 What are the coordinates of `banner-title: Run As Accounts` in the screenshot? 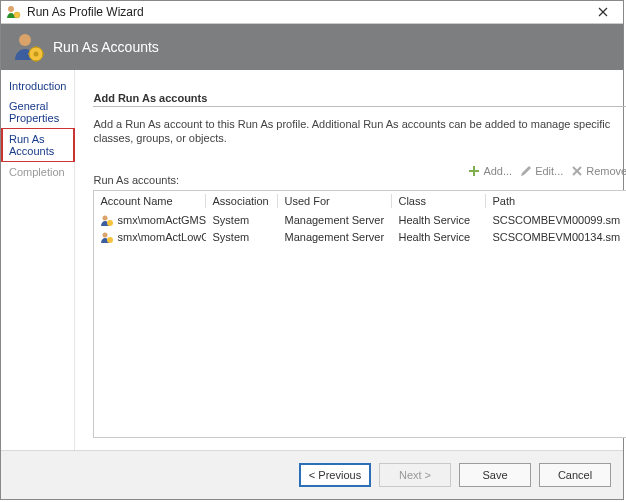 It's located at (106, 47).